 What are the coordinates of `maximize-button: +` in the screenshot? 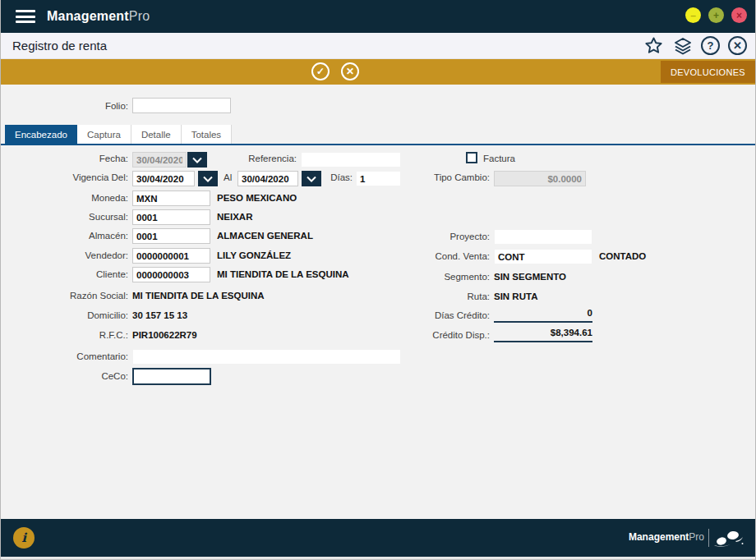 It's located at (717, 15).